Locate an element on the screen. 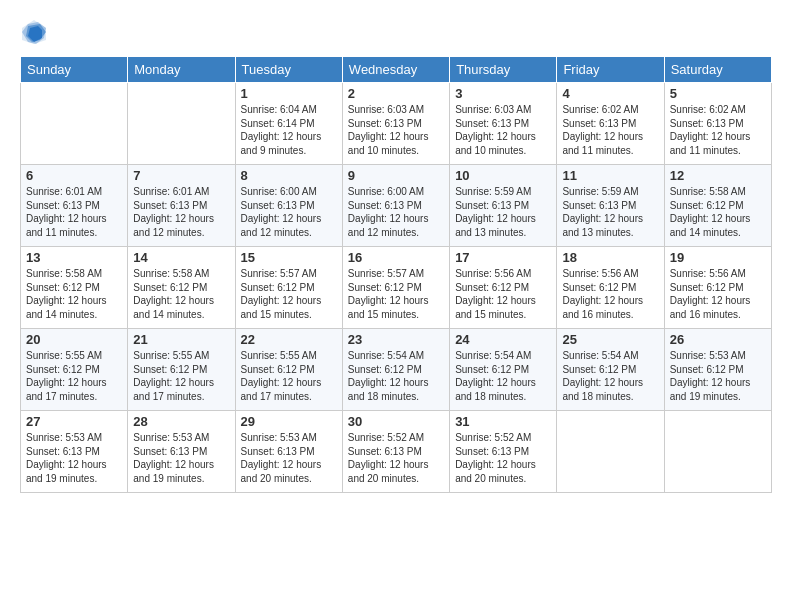 This screenshot has width=792, height=612. day-number: 27 is located at coordinates (74, 422).